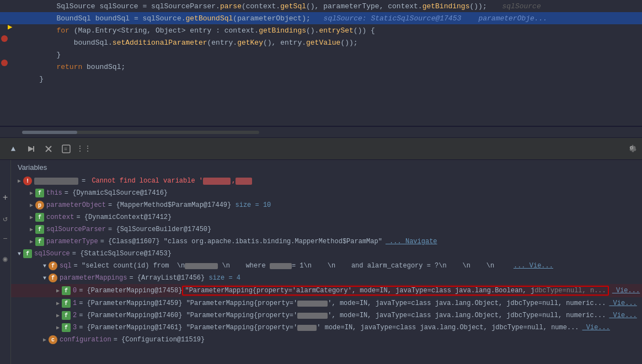 This screenshot has height=364, width=642. Describe the element at coordinates (58, 328) in the screenshot. I see `expand-arrow-pm3: ▶` at that location.